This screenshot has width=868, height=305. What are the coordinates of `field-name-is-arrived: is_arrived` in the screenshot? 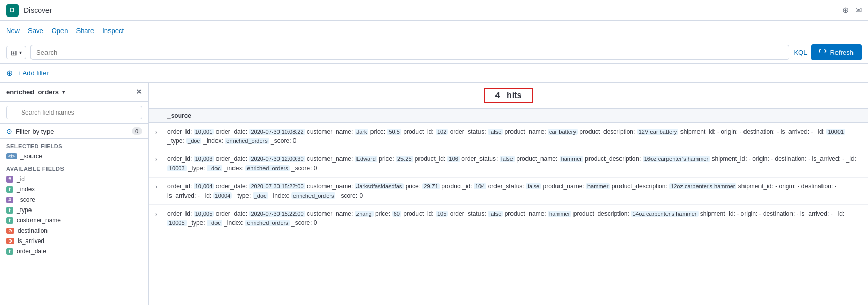 It's located at (31, 241).